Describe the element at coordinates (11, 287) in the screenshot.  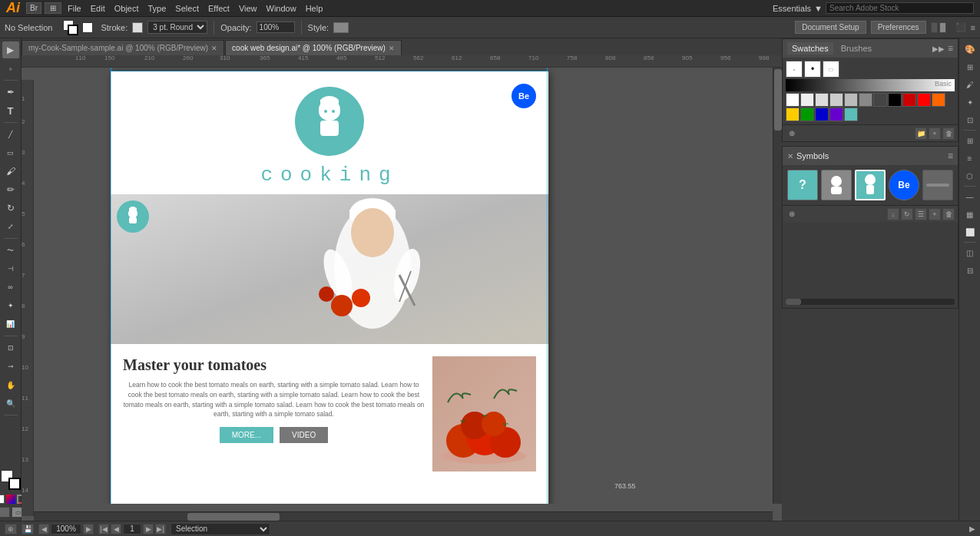
I see `blend-tool: ∞` at that location.